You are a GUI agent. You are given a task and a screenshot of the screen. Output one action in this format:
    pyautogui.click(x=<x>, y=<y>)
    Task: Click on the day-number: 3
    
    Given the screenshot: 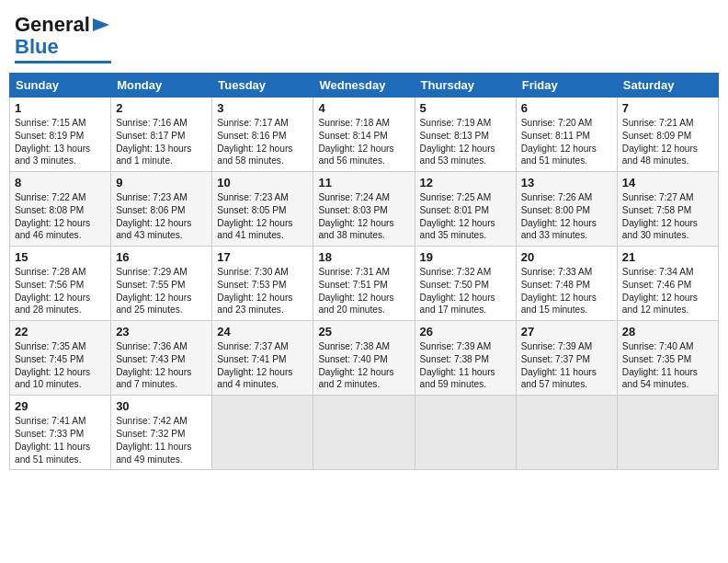 What is the action you would take?
    pyautogui.click(x=263, y=109)
    